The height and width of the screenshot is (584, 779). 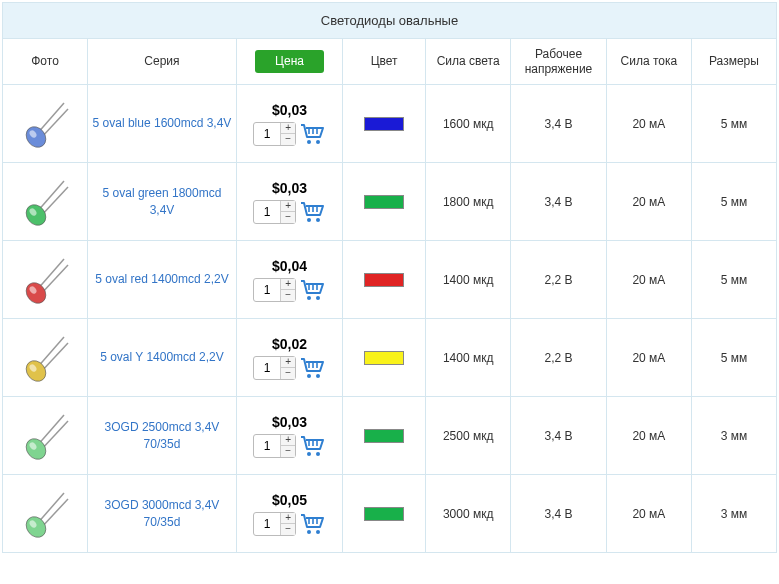 I want to click on header-price: Цена, so click(x=289, y=62).